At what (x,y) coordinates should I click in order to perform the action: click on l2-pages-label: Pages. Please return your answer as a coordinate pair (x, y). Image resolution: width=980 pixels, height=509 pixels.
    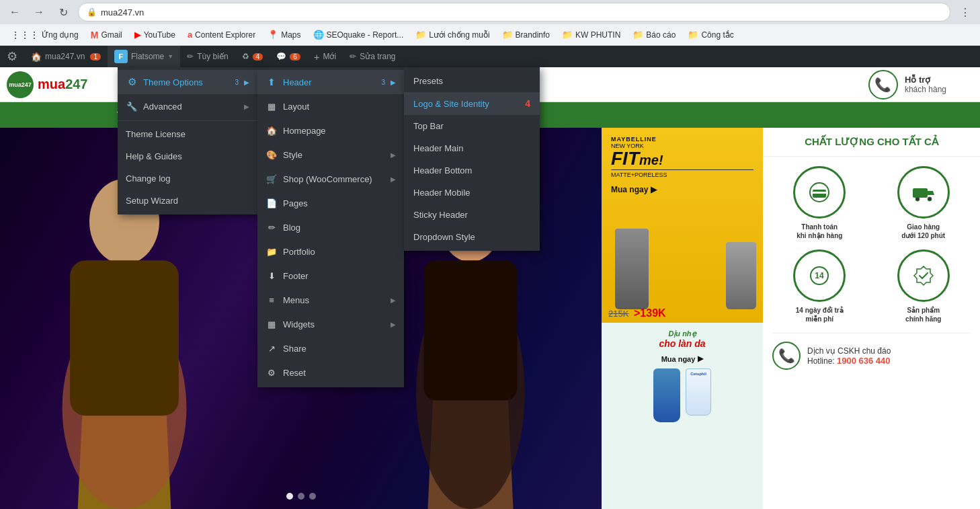
    Looking at the image, I should click on (296, 203).